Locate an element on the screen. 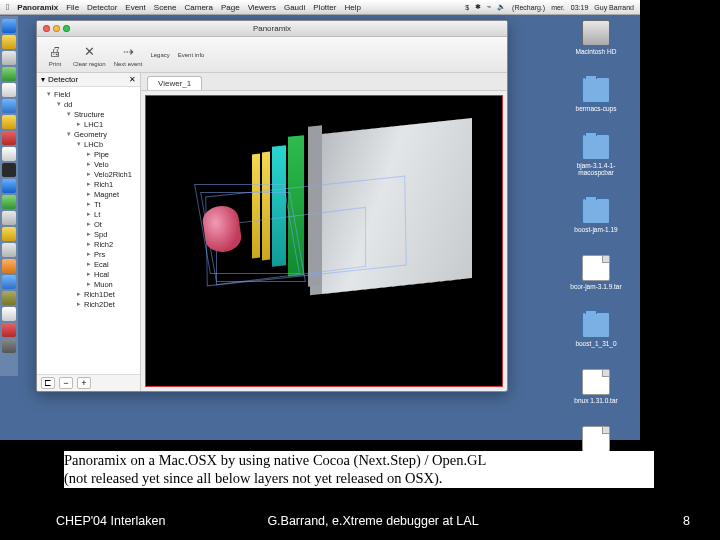  tree-item: Rich2Det is located at coordinates (108, 304).